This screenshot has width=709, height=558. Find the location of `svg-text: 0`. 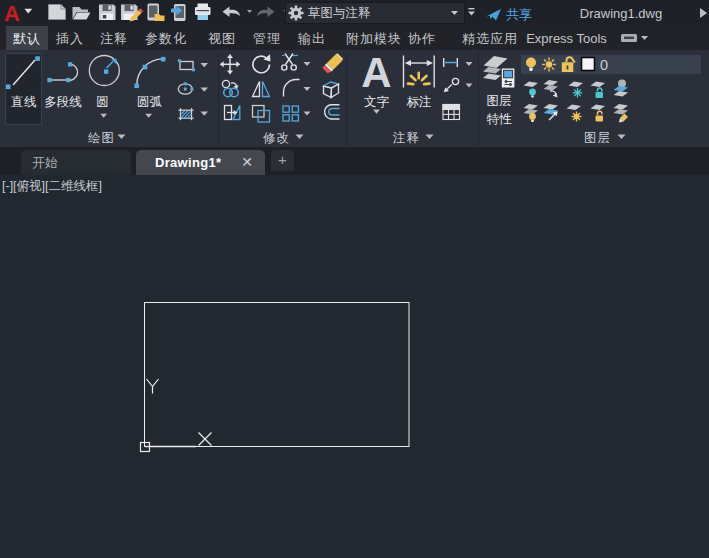

svg-text: 0 is located at coordinates (604, 65).